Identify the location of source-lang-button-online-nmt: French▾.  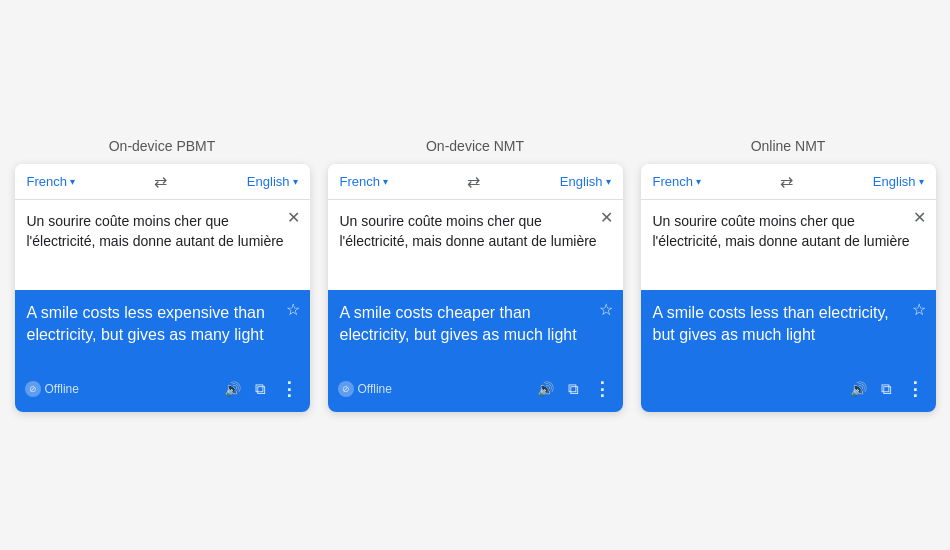
(677, 182).